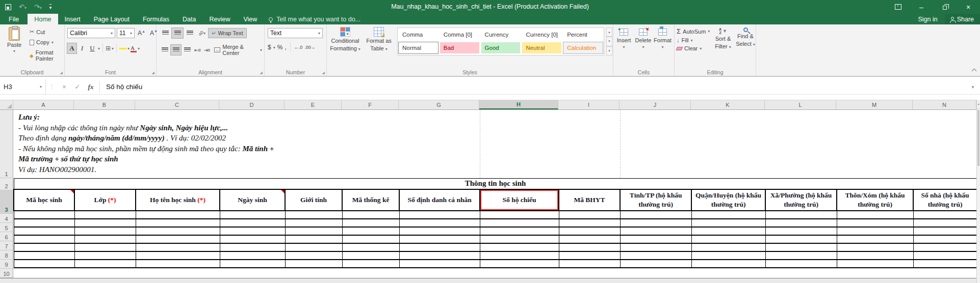 Image resolution: width=980 pixels, height=283 pixels. I want to click on delete-cells-button: × Delete ▾, so click(643, 39).